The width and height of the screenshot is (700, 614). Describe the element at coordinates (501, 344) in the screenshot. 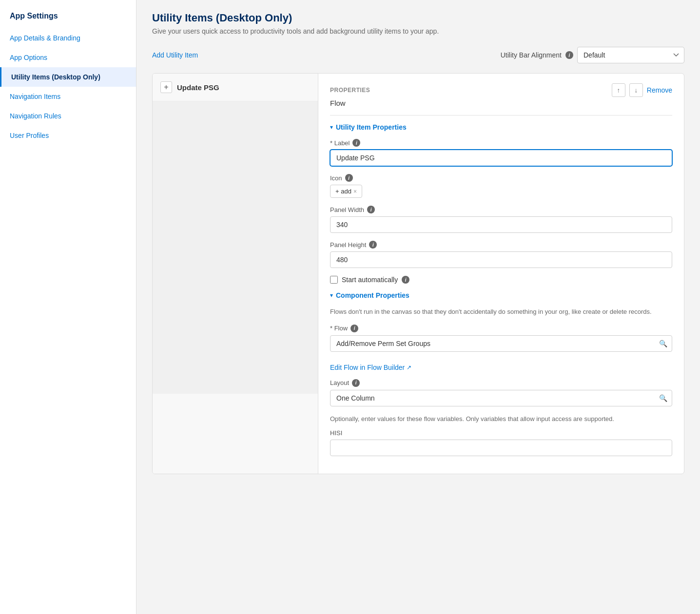

I see `flow-search-field: 🔍` at that location.